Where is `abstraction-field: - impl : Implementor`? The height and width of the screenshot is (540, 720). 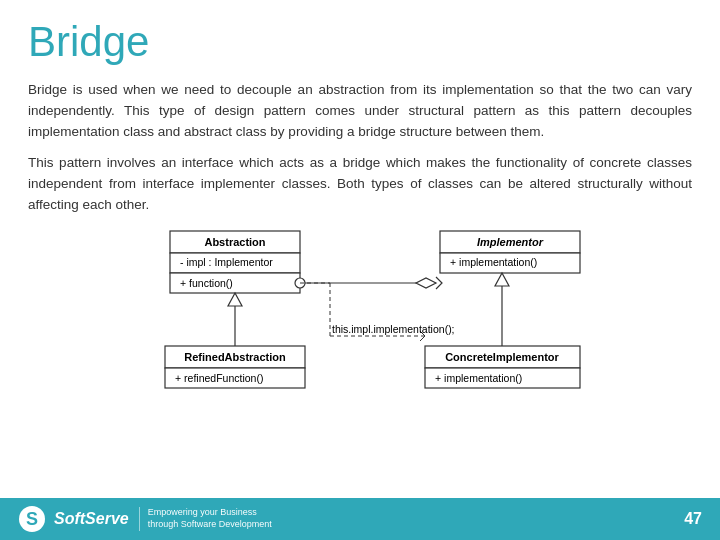
abstraction-field: - impl : Implementor is located at coordinates (226, 262).